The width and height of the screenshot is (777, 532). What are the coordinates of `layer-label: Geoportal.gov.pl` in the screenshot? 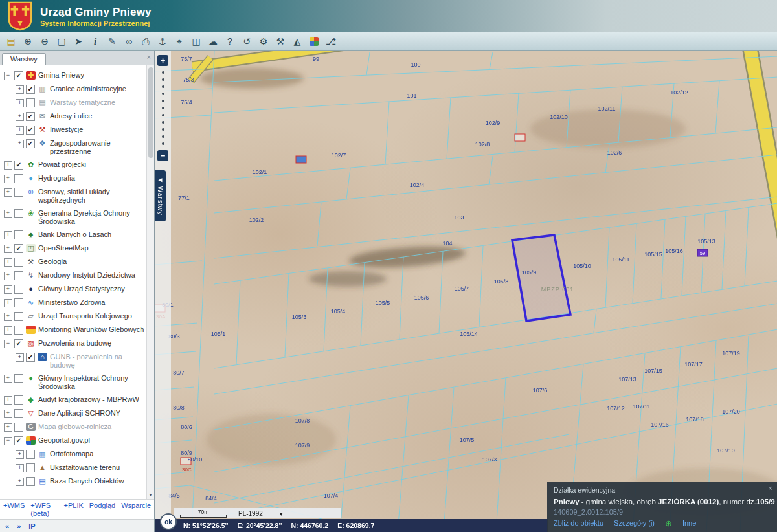 It's located at (64, 440).